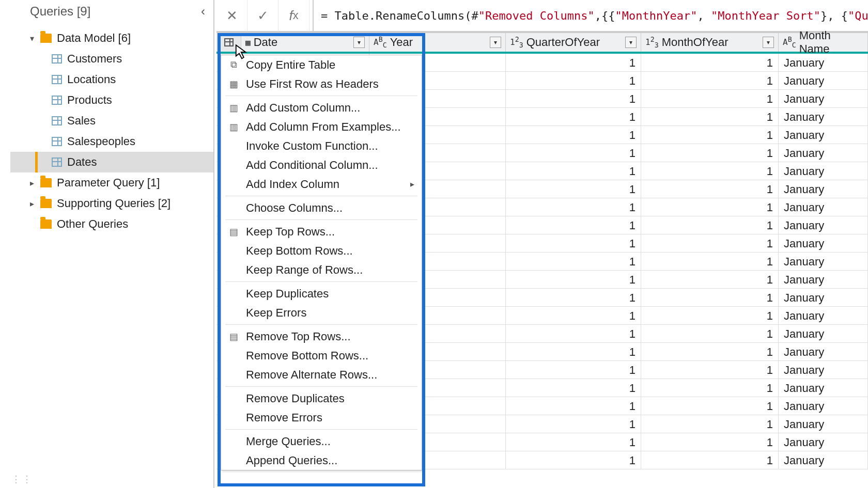 This screenshot has width=868, height=488. I want to click on group-parameter-query: ▸ Parameter Query [1], so click(112, 183).